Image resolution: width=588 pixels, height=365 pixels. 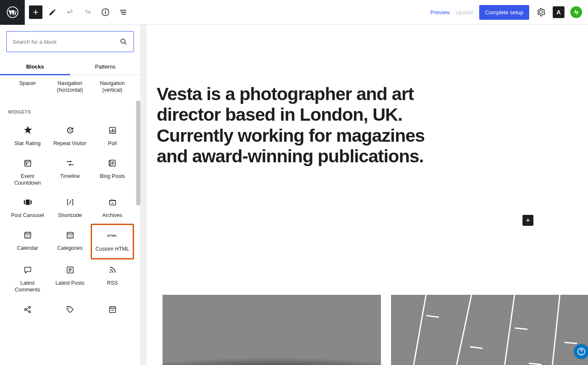 I want to click on list-view-icon, so click(x=123, y=12).